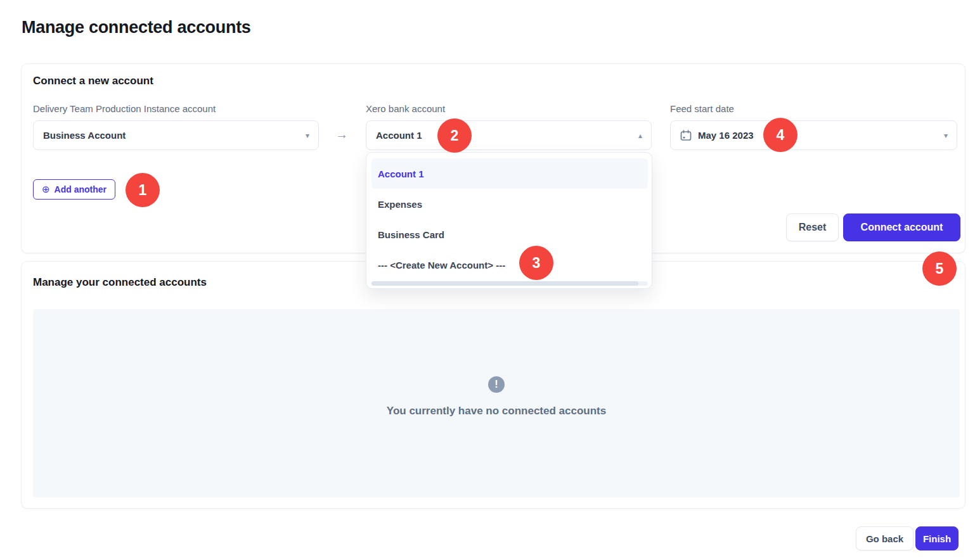  What do you see at coordinates (508, 136) in the screenshot?
I see `xero-bank-account-select: Account 1 ▴` at bounding box center [508, 136].